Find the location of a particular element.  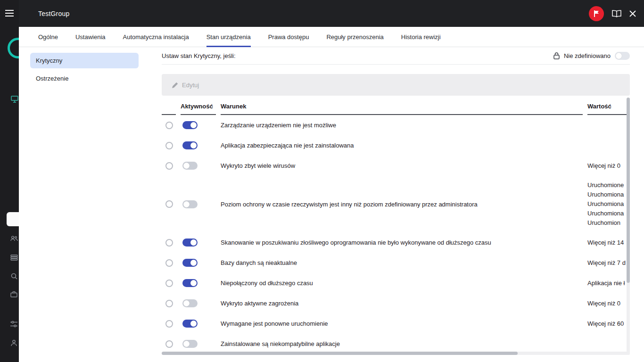

tab-automatyczna-instalacja: Automatyczna instalacja is located at coordinates (156, 37).